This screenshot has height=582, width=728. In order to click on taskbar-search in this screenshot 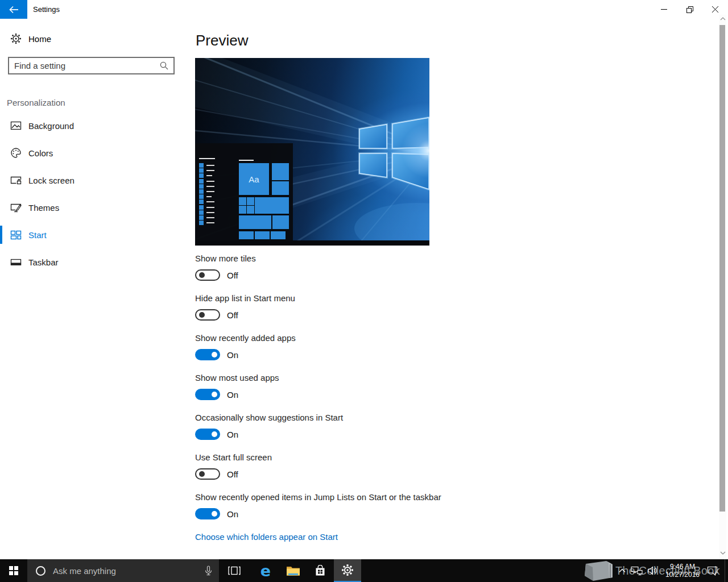, I will do `click(123, 571)`.